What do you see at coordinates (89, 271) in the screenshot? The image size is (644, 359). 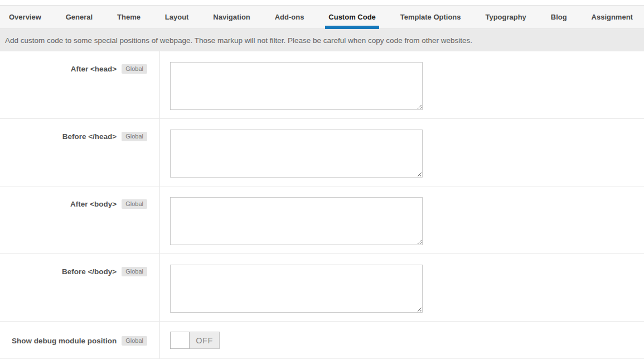 I see `field-label-before-body: Before </body>` at bounding box center [89, 271].